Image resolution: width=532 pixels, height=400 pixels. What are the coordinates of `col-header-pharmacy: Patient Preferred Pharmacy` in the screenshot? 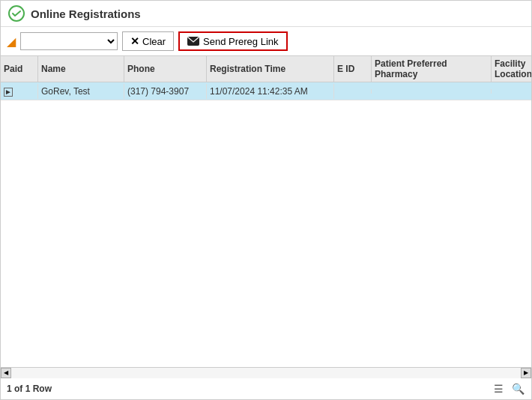 It's located at (432, 69).